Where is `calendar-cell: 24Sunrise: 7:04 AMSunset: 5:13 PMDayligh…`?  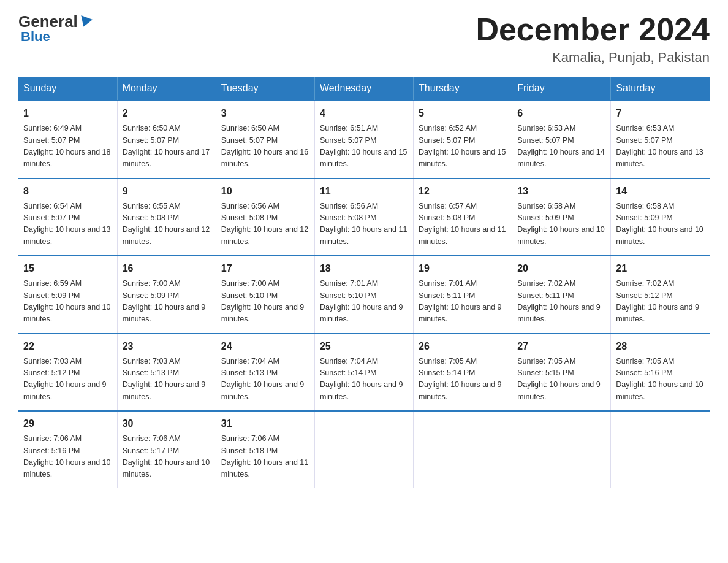 calendar-cell: 24Sunrise: 7:04 AMSunset: 5:13 PMDayligh… is located at coordinates (265, 373).